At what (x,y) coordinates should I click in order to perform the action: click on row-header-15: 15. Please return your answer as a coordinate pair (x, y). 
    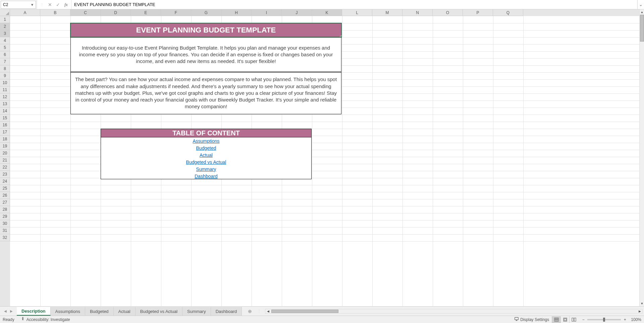
    Looking at the image, I should click on (5, 118).